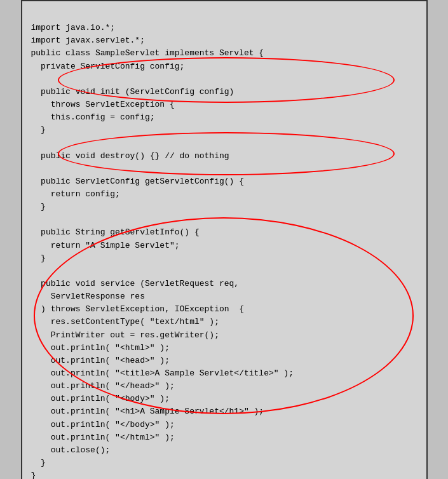 This screenshot has height=479, width=448. I want to click on code-line-11: public void destroy() {} // do nothing, so click(130, 156).